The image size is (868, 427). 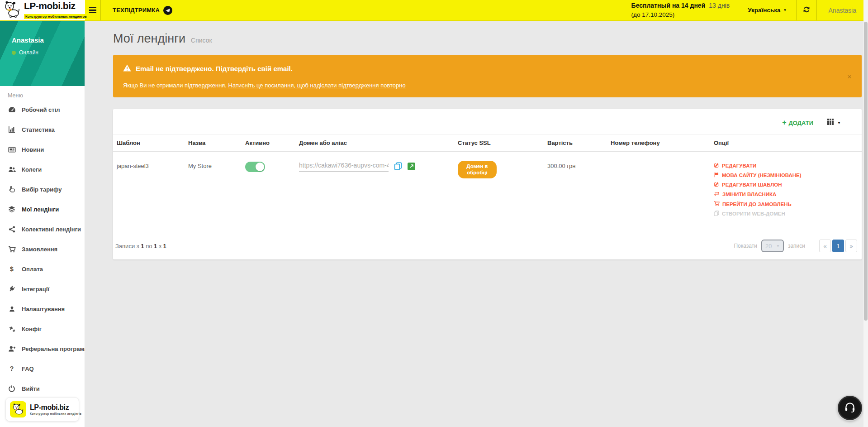 I want to click on sidebar-item-dashboard: Робочий стіл, so click(x=43, y=110).